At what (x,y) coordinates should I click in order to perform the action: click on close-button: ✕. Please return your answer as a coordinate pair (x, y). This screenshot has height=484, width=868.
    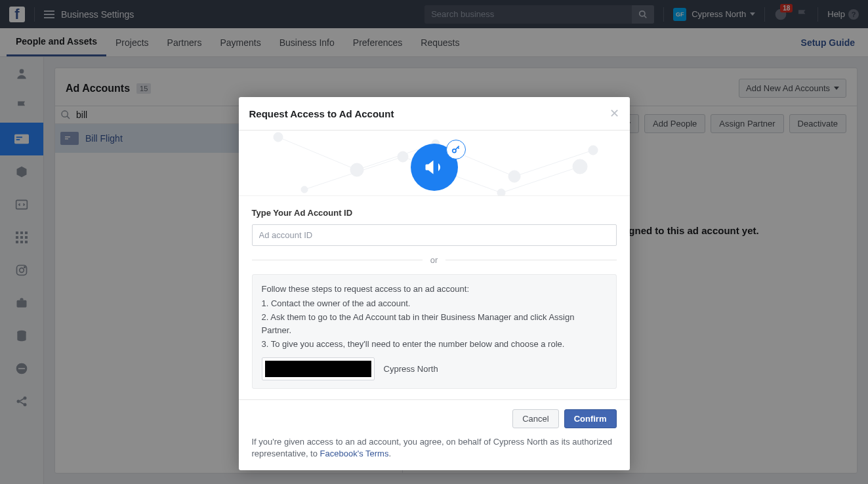
    Looking at the image, I should click on (614, 113).